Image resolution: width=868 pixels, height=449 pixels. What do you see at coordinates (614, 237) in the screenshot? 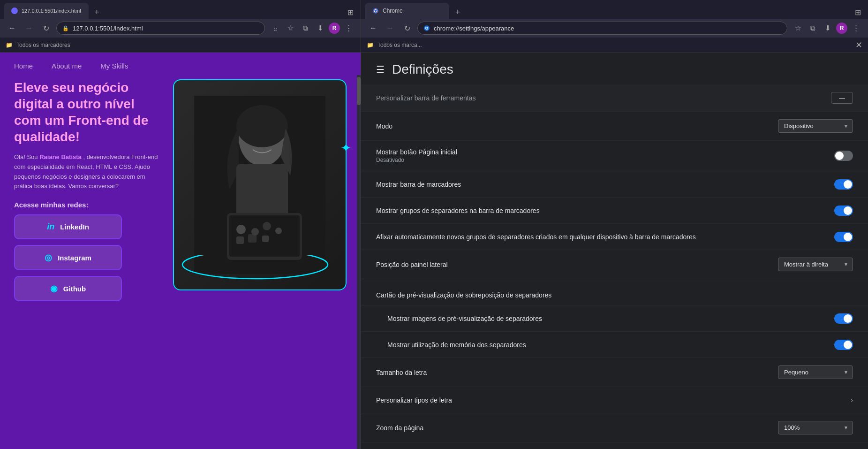
I see `settings-row-afixar: Afixar automaticamente novos grupos de s…` at bounding box center [614, 237].